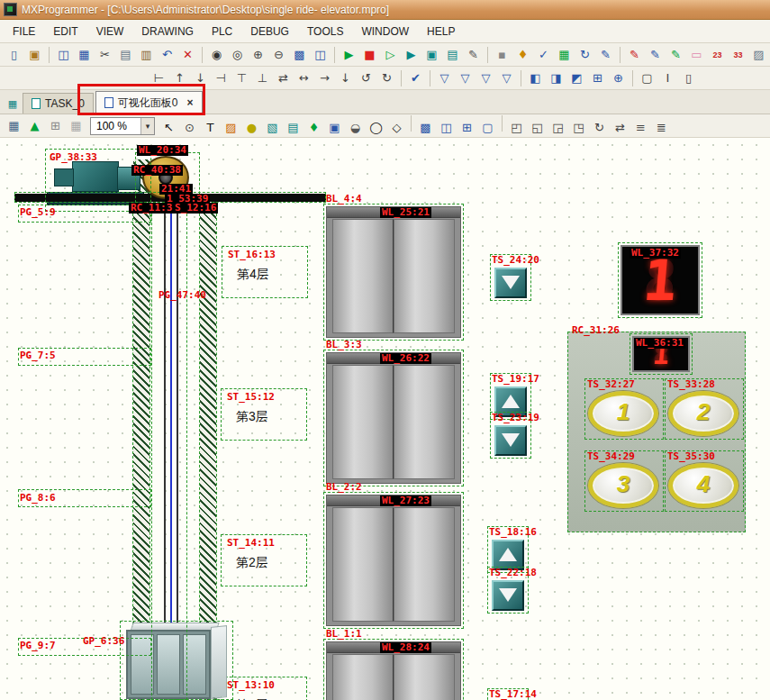 This screenshot has width=770, height=700. I want to click on window-split-3-icon: ◩, so click(576, 77).